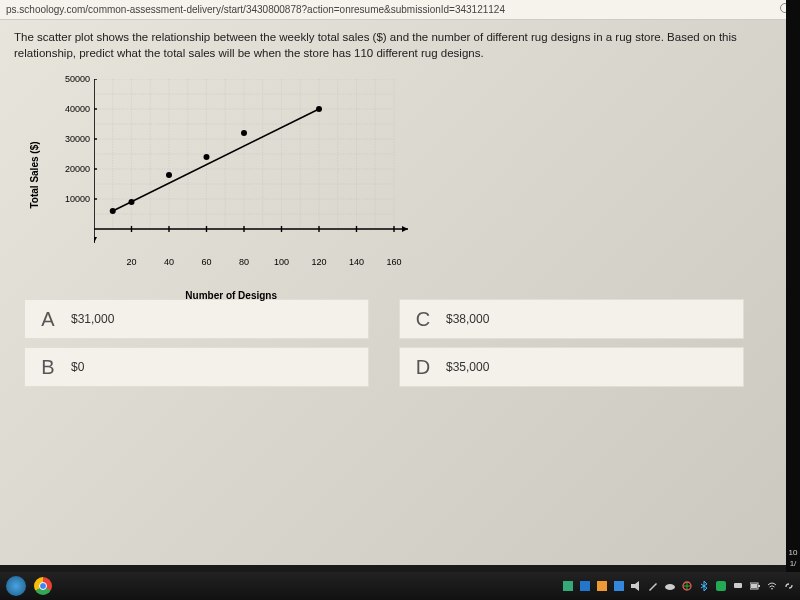 The width and height of the screenshot is (800, 600). What do you see at coordinates (48, 368) in the screenshot?
I see `answer-letter: B` at bounding box center [48, 368].